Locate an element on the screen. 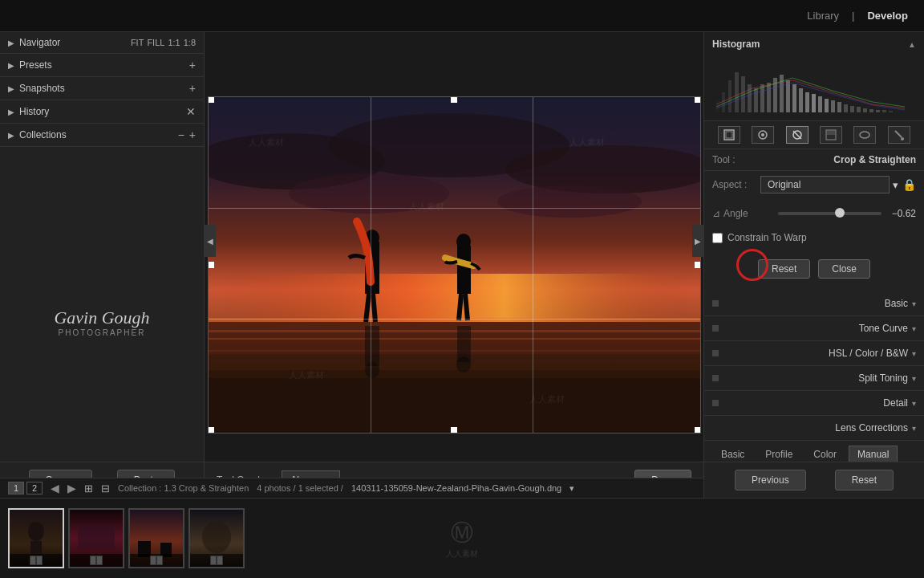 The width and height of the screenshot is (924, 578). adjustment-brush-icon is located at coordinates (899, 135).